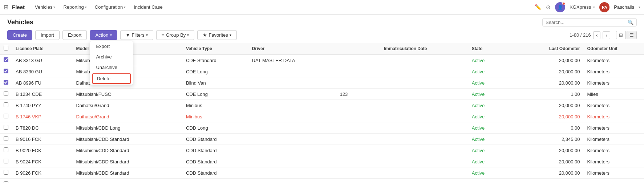 The width and height of the screenshot is (644, 187). I want to click on help-icon: ⊙, so click(548, 7).